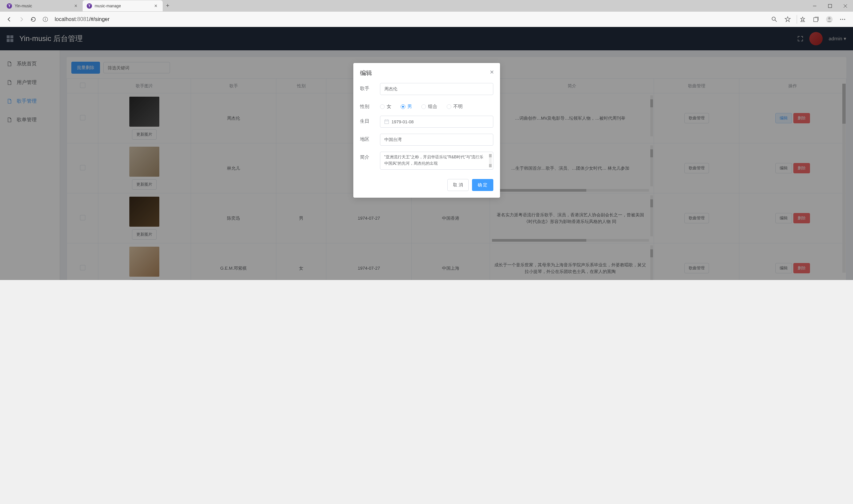 The height and width of the screenshot is (504, 853). I want to click on profile-icon, so click(829, 19).